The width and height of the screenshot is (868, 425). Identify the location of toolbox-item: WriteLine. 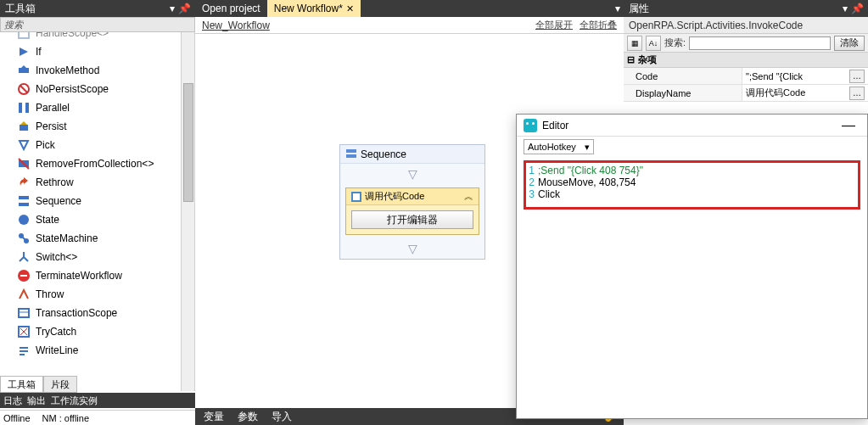
(97, 350).